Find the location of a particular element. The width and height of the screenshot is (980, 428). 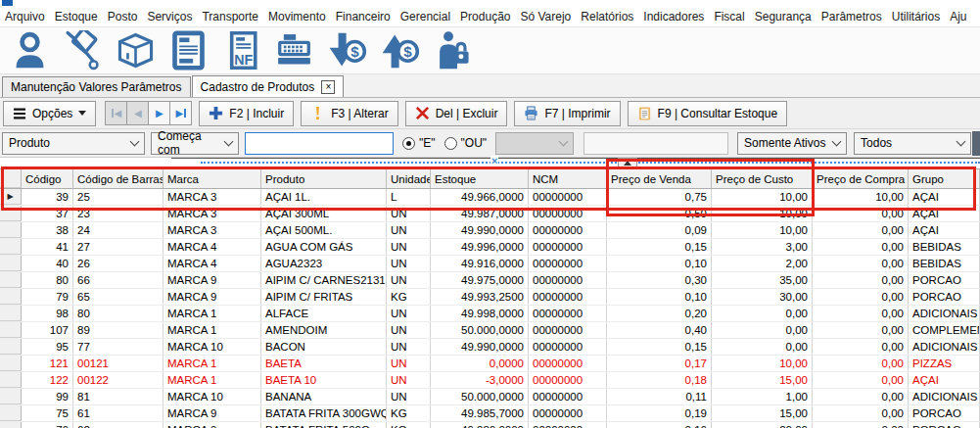

column-header-preco-de-compra: Preço de Compra is located at coordinates (861, 178).